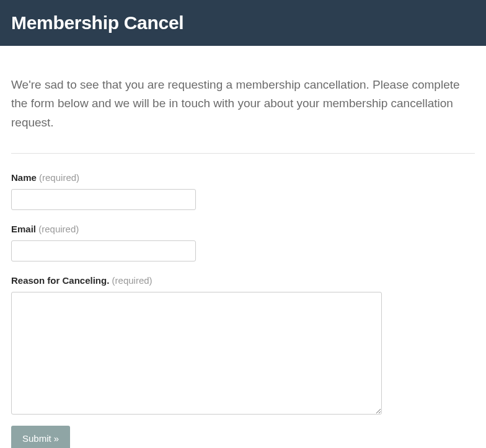  Describe the element at coordinates (243, 177) in the screenshot. I see `name-label: Name (required)` at that location.